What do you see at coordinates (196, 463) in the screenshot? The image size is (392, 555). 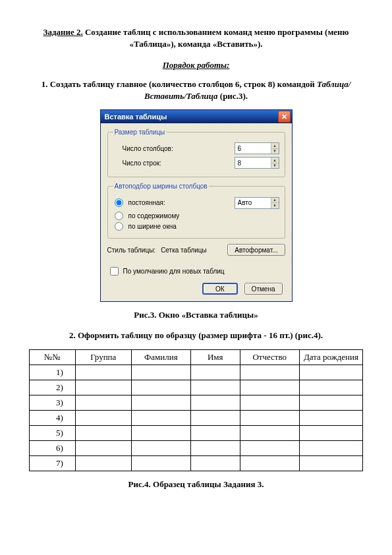 I see `table-row: 7)` at bounding box center [196, 463].